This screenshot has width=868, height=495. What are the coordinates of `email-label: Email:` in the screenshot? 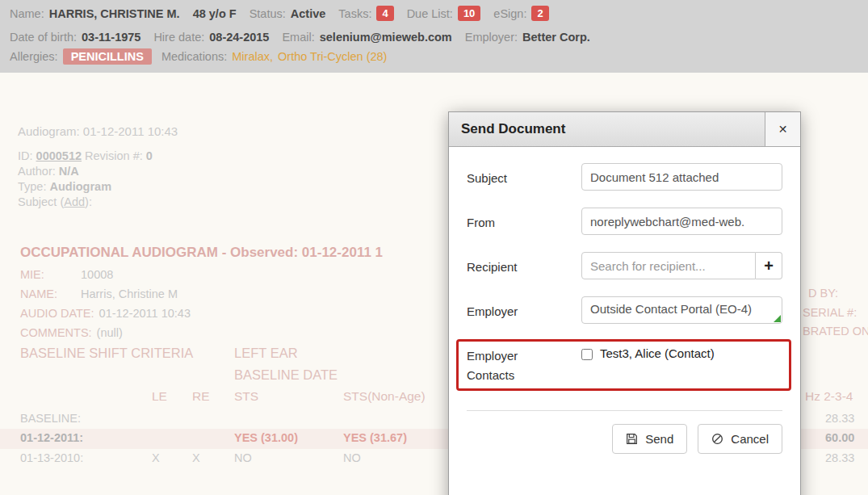 It's located at (298, 37).